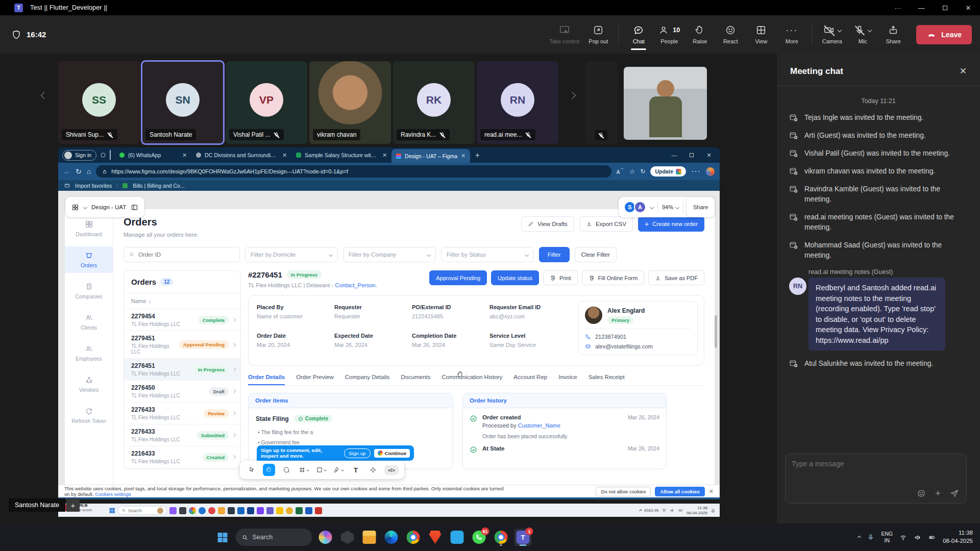  Describe the element at coordinates (186, 255) in the screenshot. I see `order-id-input` at that location.